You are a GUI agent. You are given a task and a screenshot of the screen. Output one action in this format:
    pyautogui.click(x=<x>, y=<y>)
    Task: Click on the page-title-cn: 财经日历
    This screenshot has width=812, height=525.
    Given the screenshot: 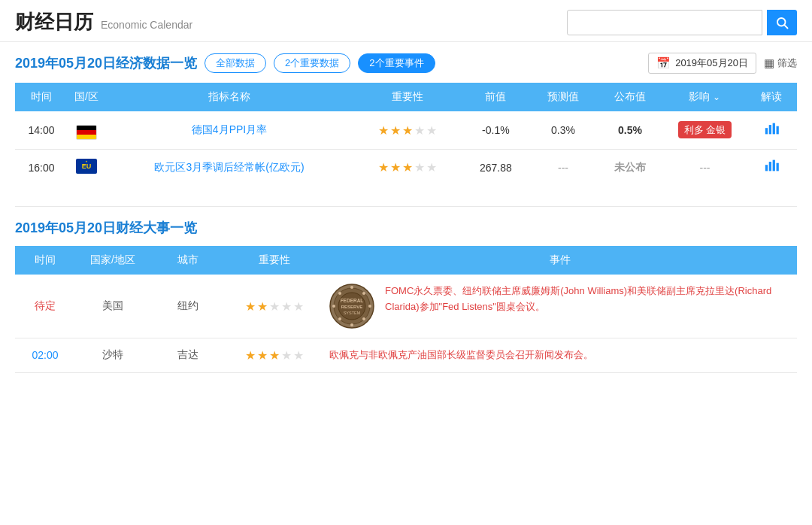 What is the action you would take?
    pyautogui.click(x=54, y=23)
    